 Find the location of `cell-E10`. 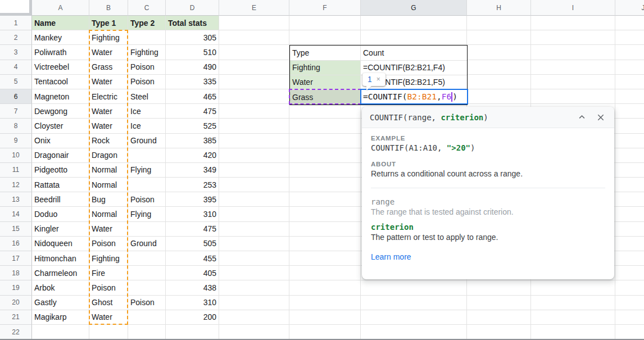

cell-E10 is located at coordinates (254, 156).